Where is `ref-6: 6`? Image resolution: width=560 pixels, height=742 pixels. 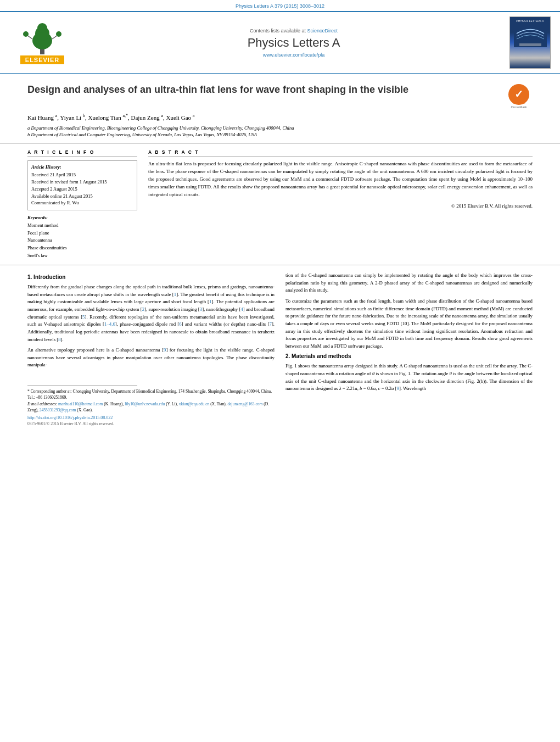
ref-6: 6 is located at coordinates (180, 324).